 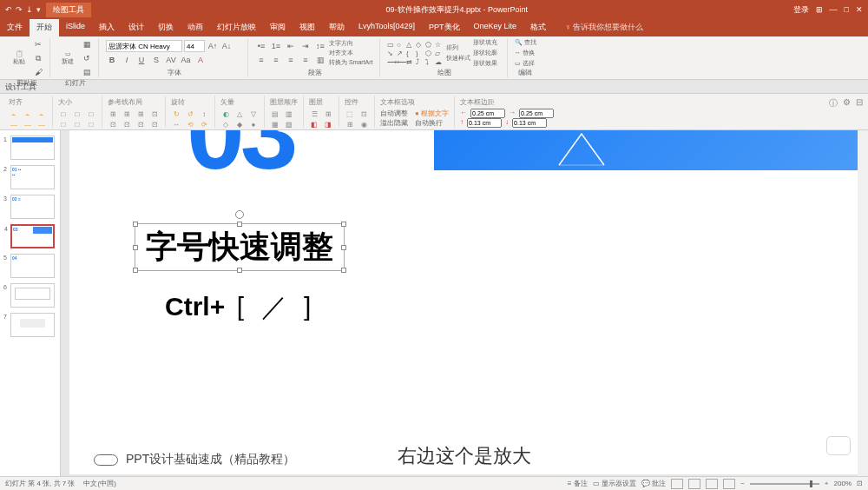 I want to click on shrink-font-icon: A↓, so click(x=227, y=46).